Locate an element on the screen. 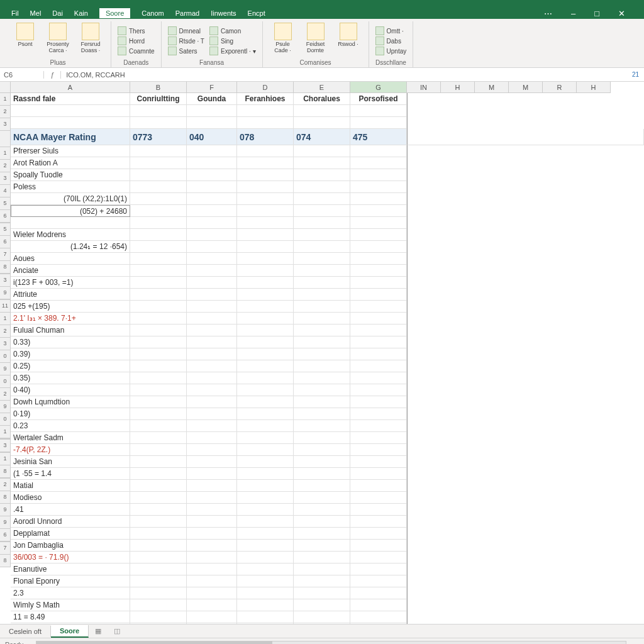 This screenshot has width=644, height=644. cell: Rassnd fale is located at coordinates (70, 99).